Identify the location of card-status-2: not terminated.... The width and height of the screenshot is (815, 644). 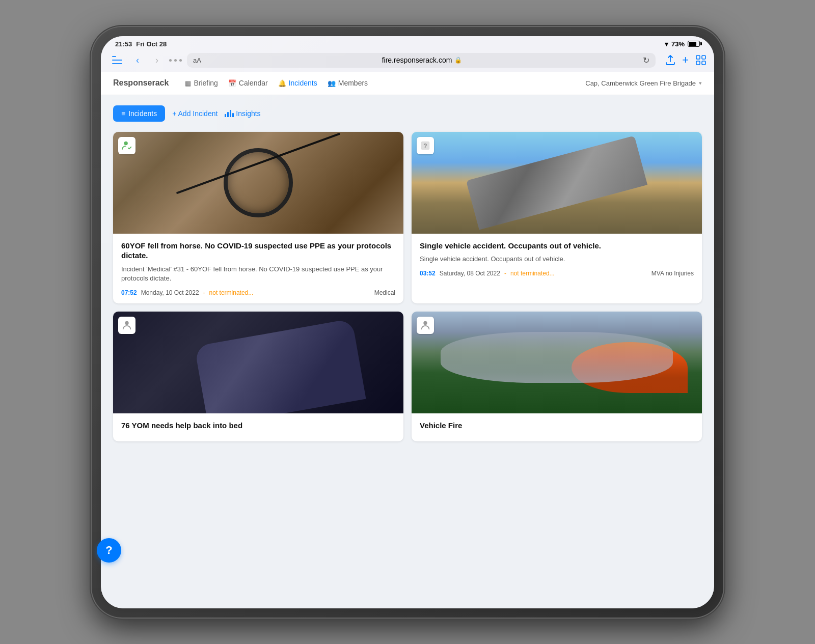
(533, 273).